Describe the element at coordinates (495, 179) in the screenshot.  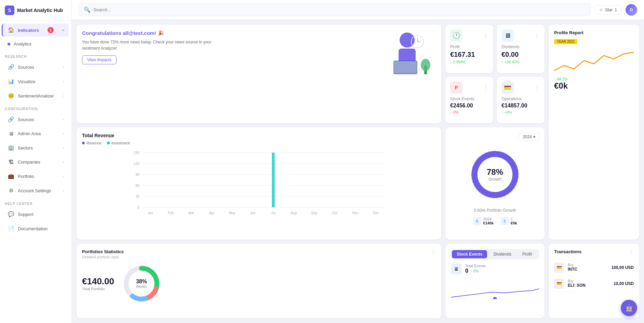
I see `donut-label: Growth` at that location.